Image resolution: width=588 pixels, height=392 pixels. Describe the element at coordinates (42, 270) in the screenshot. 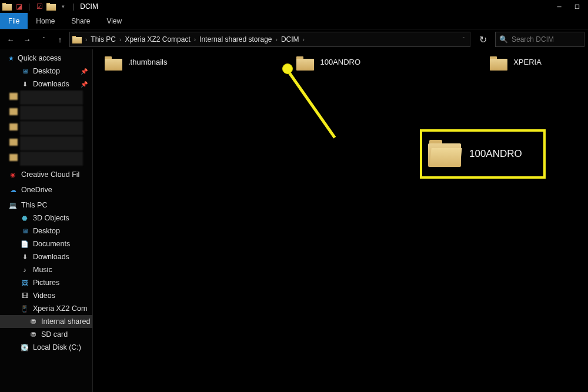

I see `sidebar-item-label: Music` at that location.